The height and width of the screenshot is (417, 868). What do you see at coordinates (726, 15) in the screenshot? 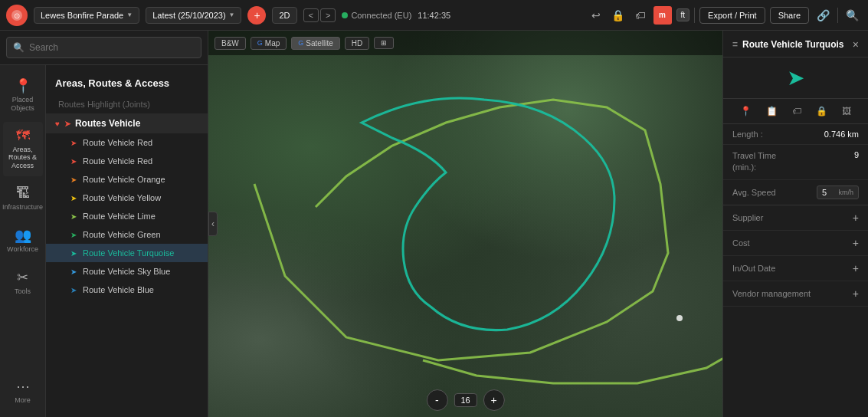
I see `top-bar-right: ↩ 🔒 🏷 m ft Export / Print Share 🔗 🔍` at bounding box center [726, 15].